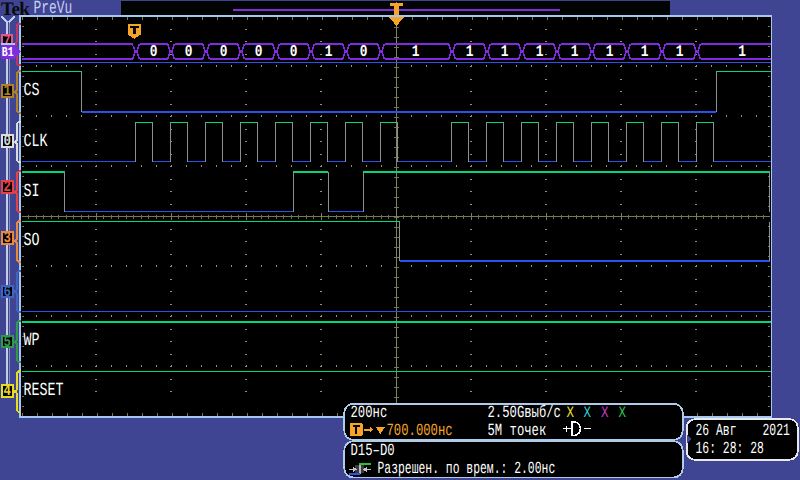 The image size is (800, 480). I want to click on svg-text: 2.50Gвыб/с, so click(524, 414).